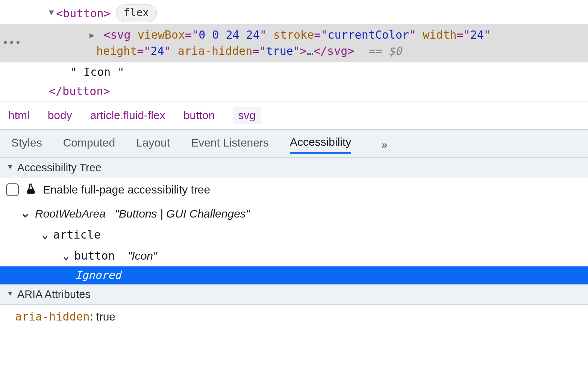 The height and width of the screenshot is (378, 588). What do you see at coordinates (294, 91) in the screenshot?
I see `dom-node-button-close: </button>` at bounding box center [294, 91].